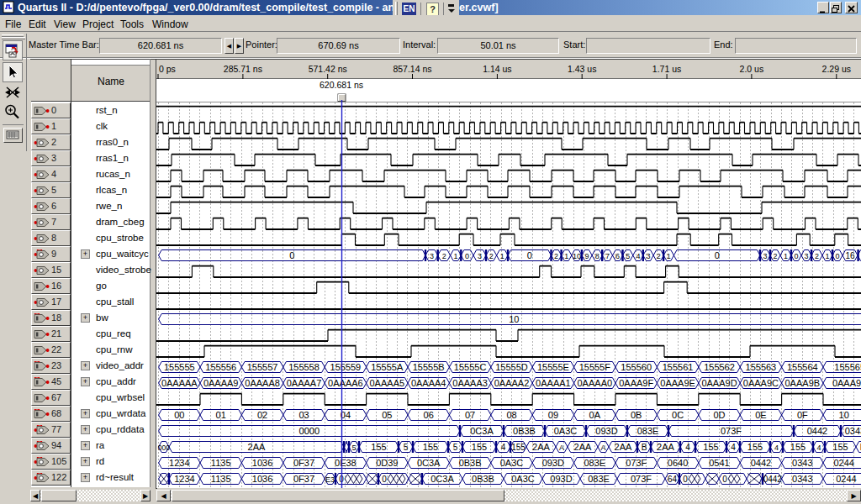 The height and width of the screenshot is (504, 861). Describe the element at coordinates (850, 255) in the screenshot. I see `svg-text: 16` at that location.